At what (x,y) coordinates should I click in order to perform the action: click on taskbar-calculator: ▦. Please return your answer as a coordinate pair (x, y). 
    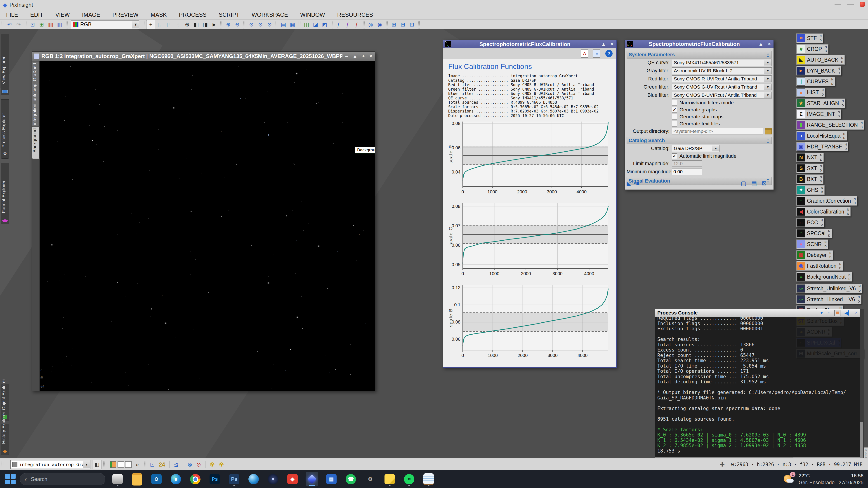
    Looking at the image, I should click on (332, 479).